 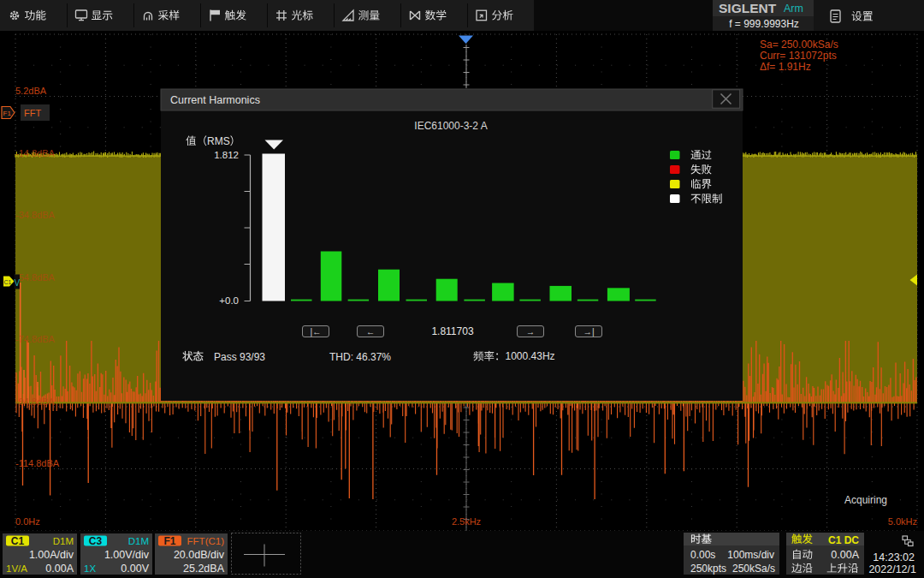 I want to click on svg-text: C1 DC, so click(x=844, y=540).